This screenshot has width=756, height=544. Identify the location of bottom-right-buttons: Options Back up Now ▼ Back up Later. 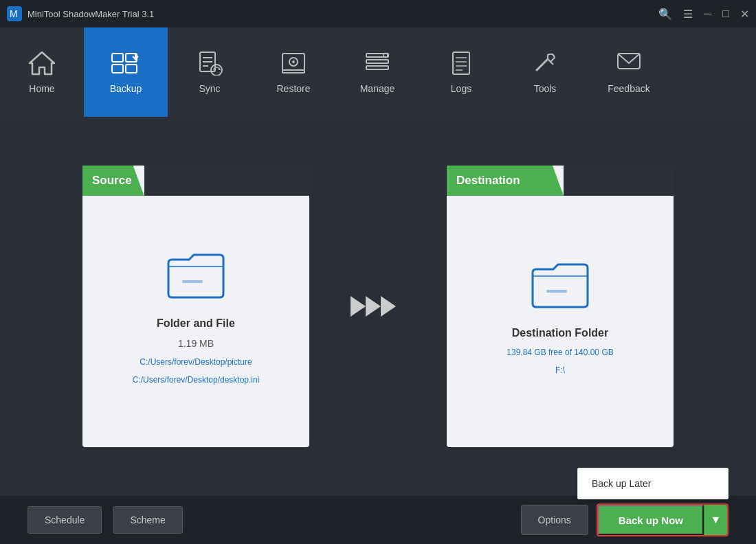
(625, 520).